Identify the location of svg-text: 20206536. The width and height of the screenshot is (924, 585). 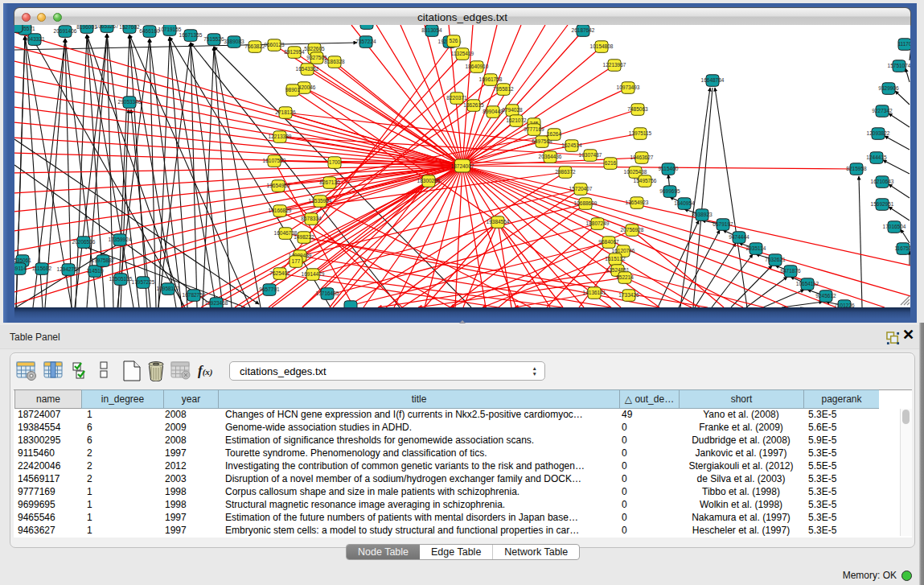
(84, 241).